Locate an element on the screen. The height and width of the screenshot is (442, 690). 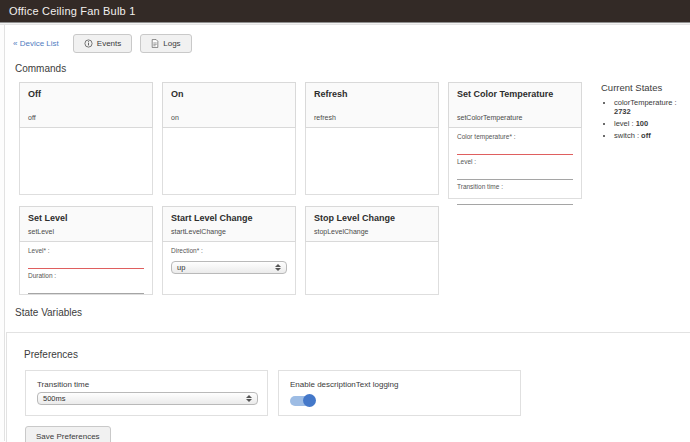
state-value: 100 is located at coordinates (642, 124).